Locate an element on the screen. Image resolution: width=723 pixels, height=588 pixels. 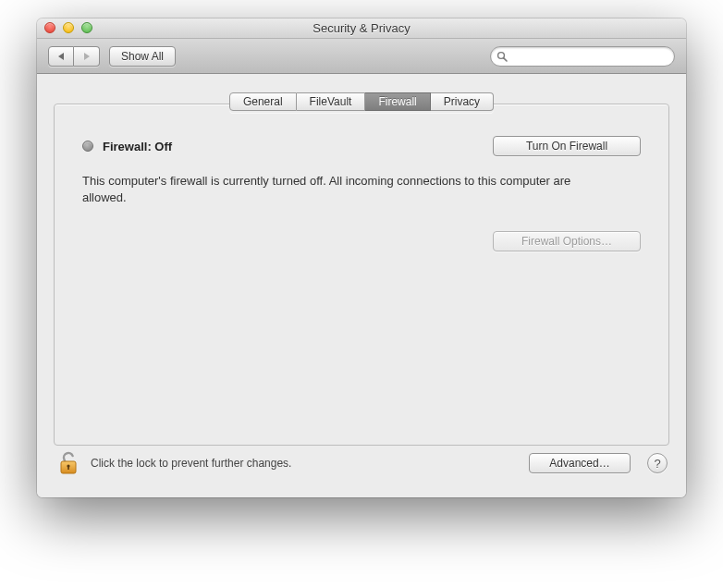
search-icon is located at coordinates (502, 56).